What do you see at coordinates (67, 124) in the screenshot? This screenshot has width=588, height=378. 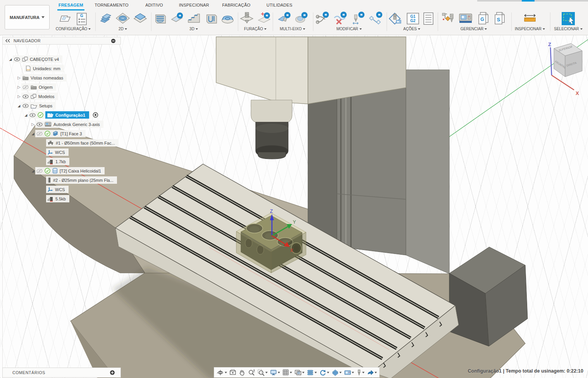 I see `tree-row-machine: ▷ Autodesk Generic 3-axis` at bounding box center [67, 124].